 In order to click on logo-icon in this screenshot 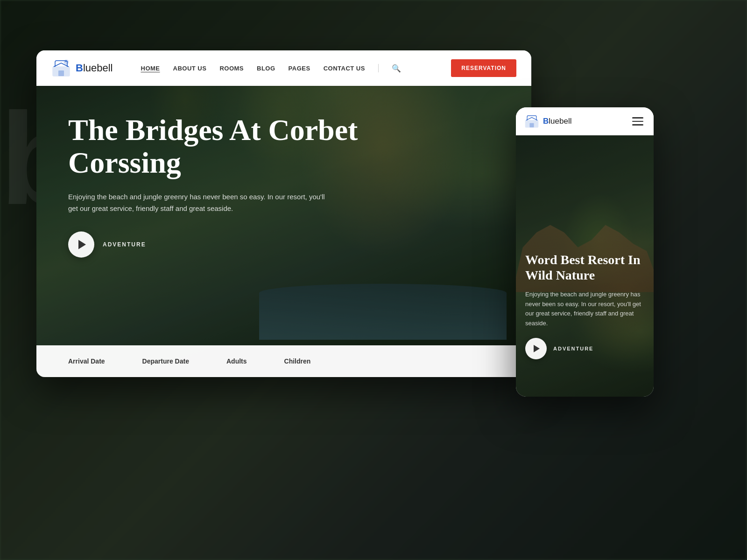, I will do `click(61, 68)`.